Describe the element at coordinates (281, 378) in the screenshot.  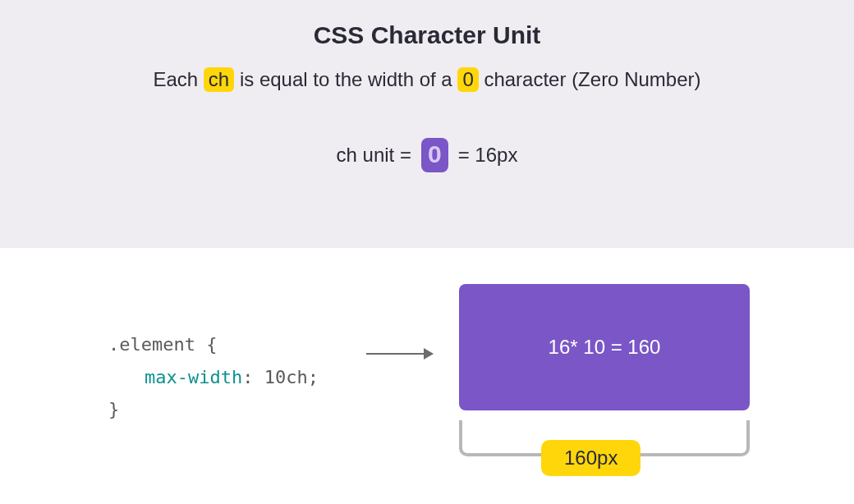
I see `code-value: : 10ch;` at that location.